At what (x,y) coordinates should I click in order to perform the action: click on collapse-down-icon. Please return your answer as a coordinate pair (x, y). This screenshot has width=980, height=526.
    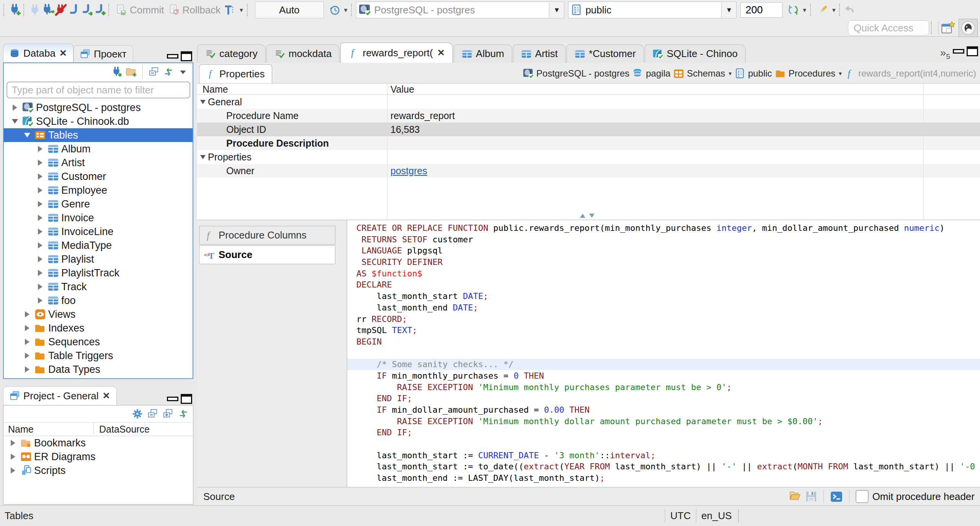
    Looking at the image, I should click on (592, 216).